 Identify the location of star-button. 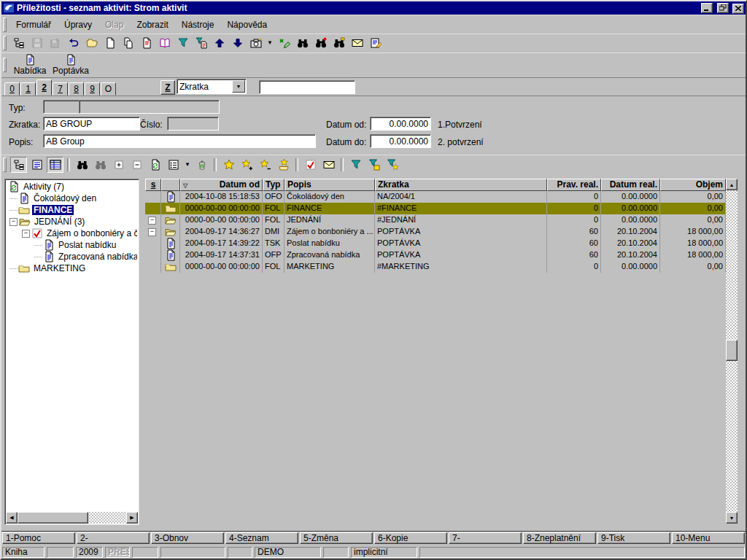
(229, 165).